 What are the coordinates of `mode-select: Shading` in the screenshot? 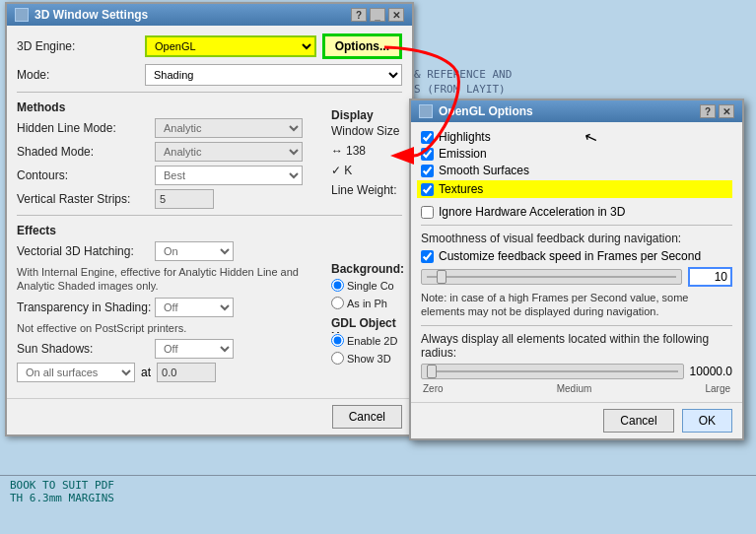 It's located at (274, 75).